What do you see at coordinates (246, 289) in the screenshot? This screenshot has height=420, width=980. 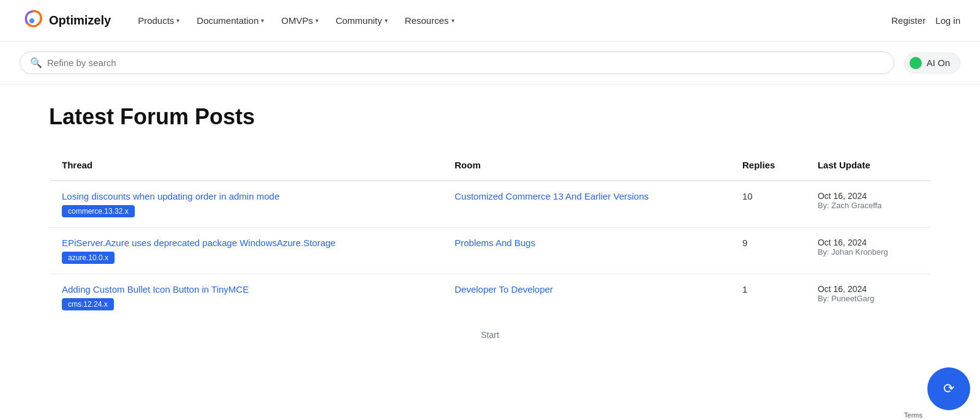 I see `thread-link-2: Adding Custom Bullet Icon Button in Tiny…` at bounding box center [246, 289].